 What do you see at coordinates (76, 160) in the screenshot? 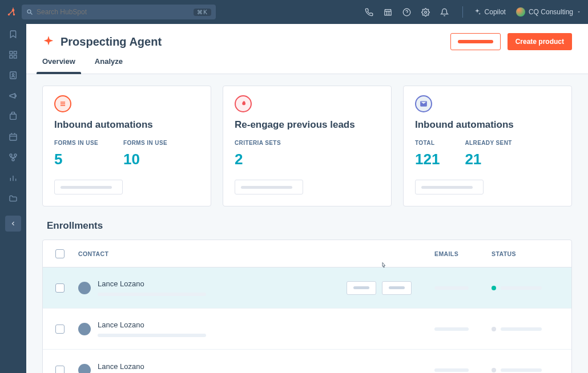
I see `stat-value: 5` at bounding box center [76, 160].